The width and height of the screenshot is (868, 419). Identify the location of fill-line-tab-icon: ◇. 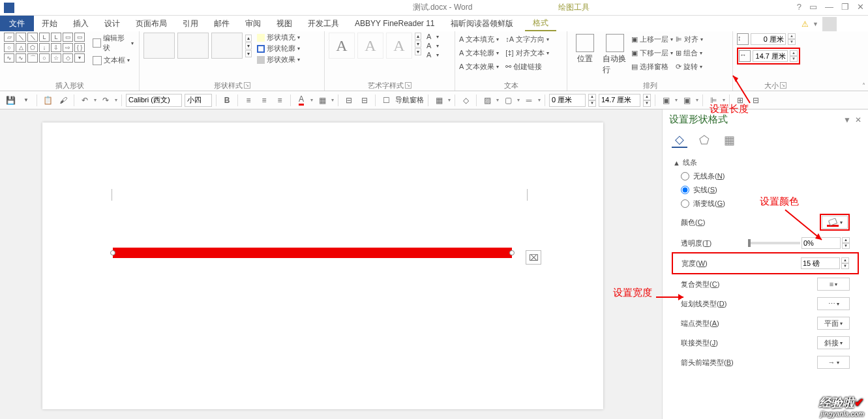
(680, 140).